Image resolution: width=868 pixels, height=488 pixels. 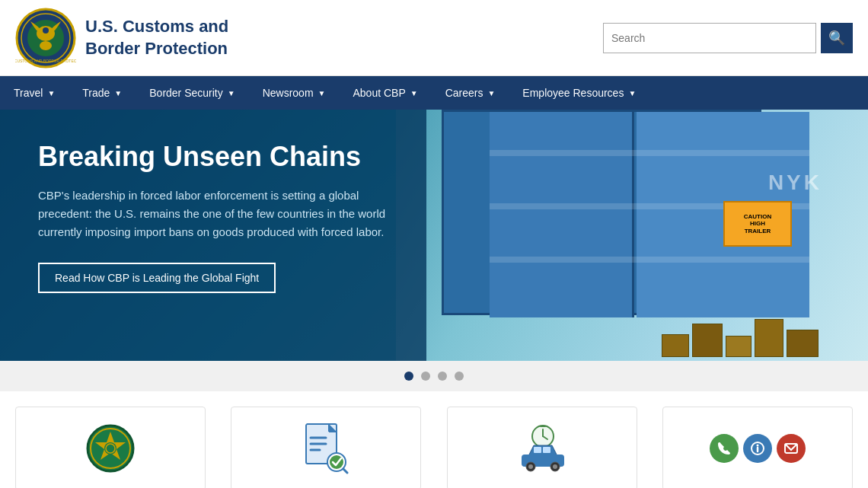 What do you see at coordinates (288, 93) in the screenshot?
I see `nav-label-newsroom: Newsroom` at bounding box center [288, 93].